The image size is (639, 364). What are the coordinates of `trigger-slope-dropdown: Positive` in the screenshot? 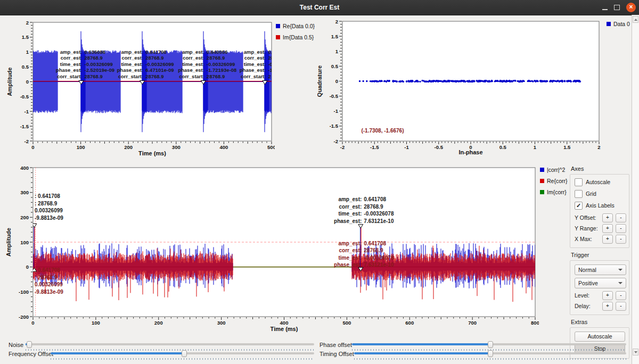 It's located at (601, 283).